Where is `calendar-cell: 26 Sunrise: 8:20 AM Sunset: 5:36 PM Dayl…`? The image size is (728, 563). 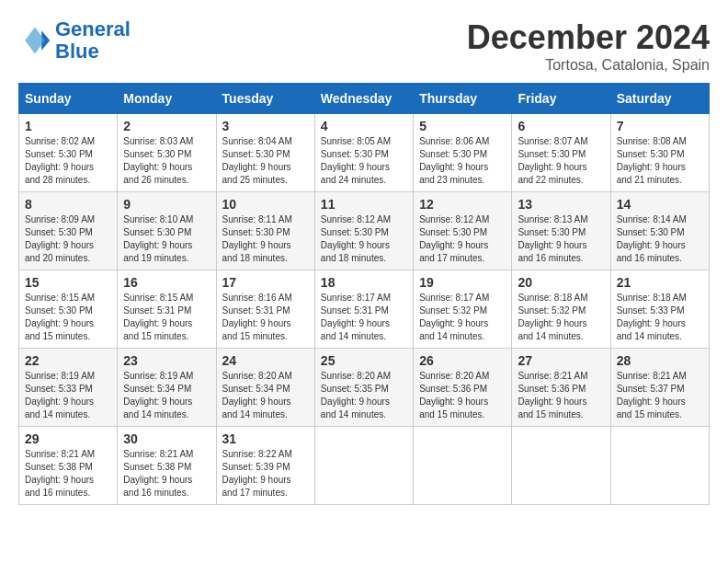 calendar-cell: 26 Sunrise: 8:20 AM Sunset: 5:36 PM Dayl… is located at coordinates (463, 388).